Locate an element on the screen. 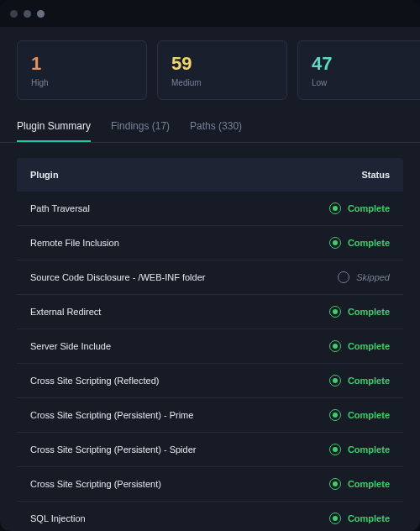 The height and width of the screenshot is (531, 420). plugin-name: Source Code Disclosure - /WEB-INF folder is located at coordinates (118, 277).